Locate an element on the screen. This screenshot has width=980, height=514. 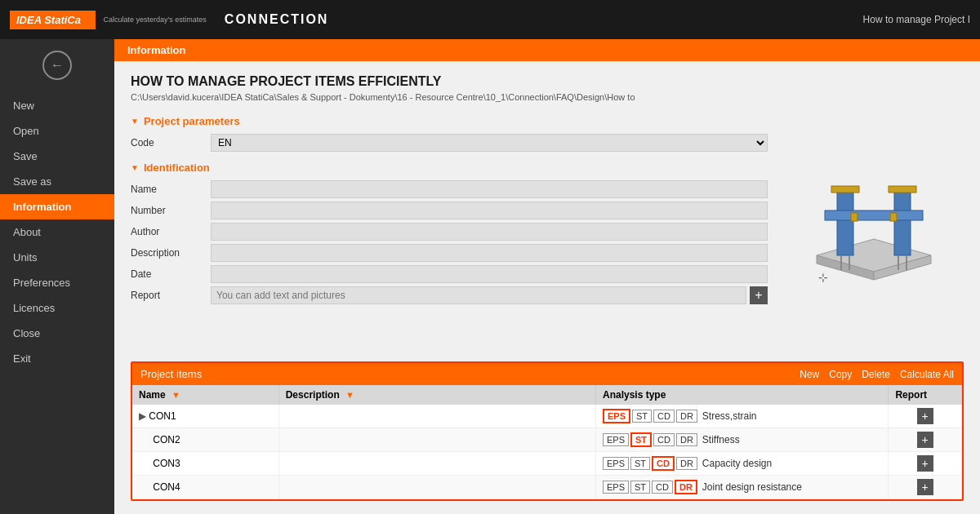
row-name-cell: CON4 is located at coordinates (206, 488).